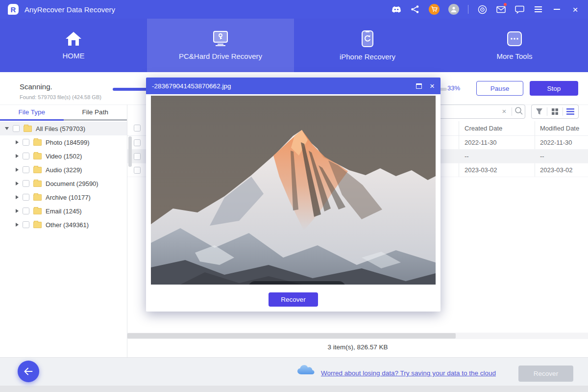 Image resolution: width=588 pixels, height=392 pixels. What do you see at coordinates (466, 156) in the screenshot?
I see `cell-created-date: --` at bounding box center [466, 156].